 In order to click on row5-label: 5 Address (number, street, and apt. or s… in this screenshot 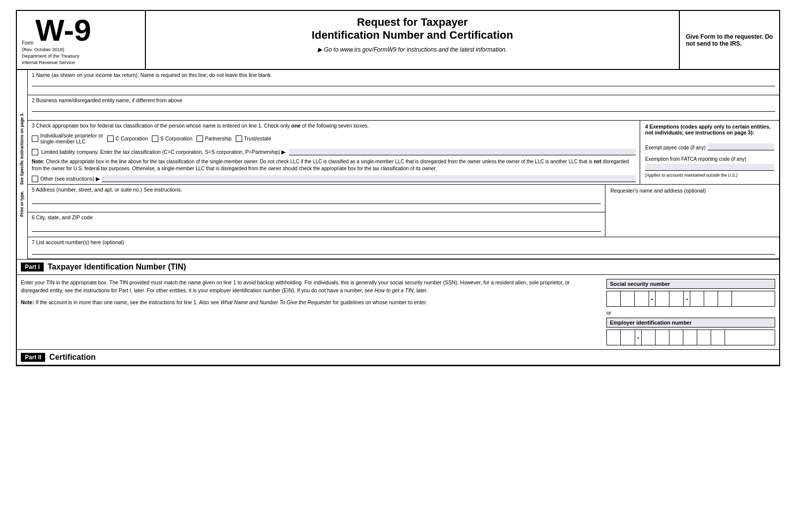, I will do `click(317, 190)`.